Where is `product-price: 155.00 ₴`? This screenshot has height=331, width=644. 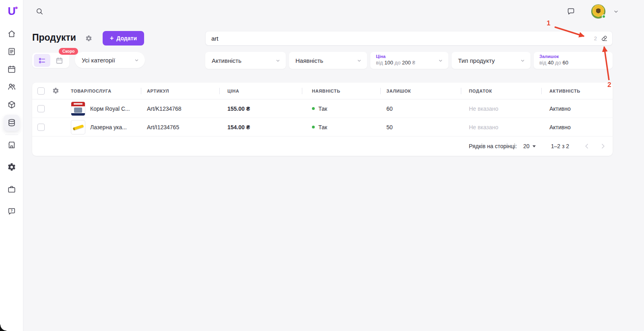
product-price: 155.00 ₴ is located at coordinates (261, 109).